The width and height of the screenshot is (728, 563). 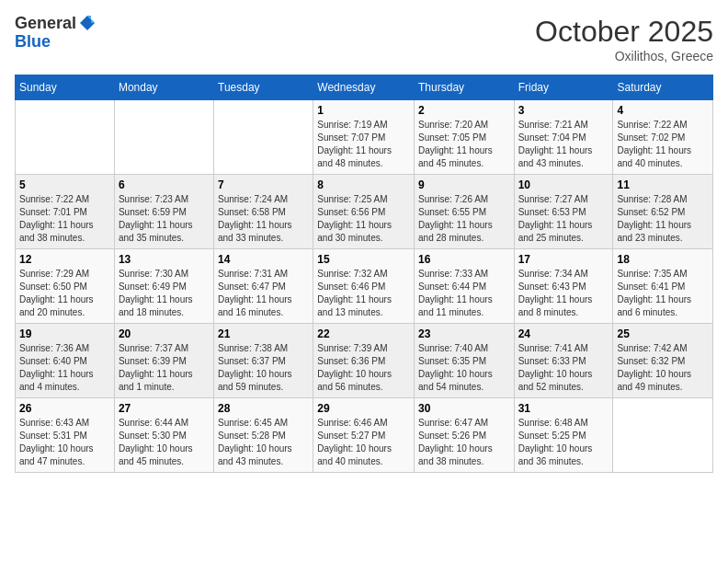 What do you see at coordinates (263, 368) in the screenshot?
I see `day-info: Sunrise: 7:38 AM Sunset: 6:37 PM Dayligh…` at bounding box center [263, 368].